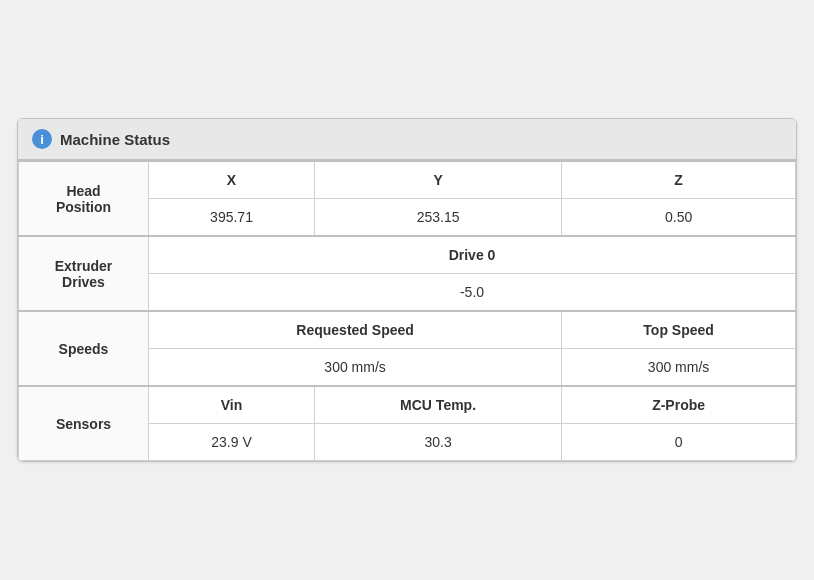 Image resolution: width=814 pixels, height=580 pixels. What do you see at coordinates (232, 442) in the screenshot?
I see `vin-value: 23.9 V` at bounding box center [232, 442].